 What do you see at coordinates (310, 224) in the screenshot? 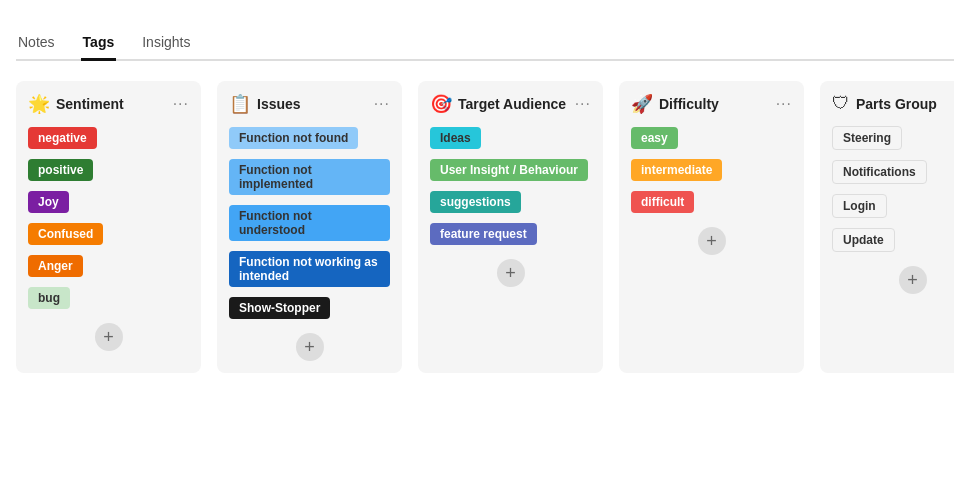
I see `tag-row: Function not understood` at bounding box center [310, 224].